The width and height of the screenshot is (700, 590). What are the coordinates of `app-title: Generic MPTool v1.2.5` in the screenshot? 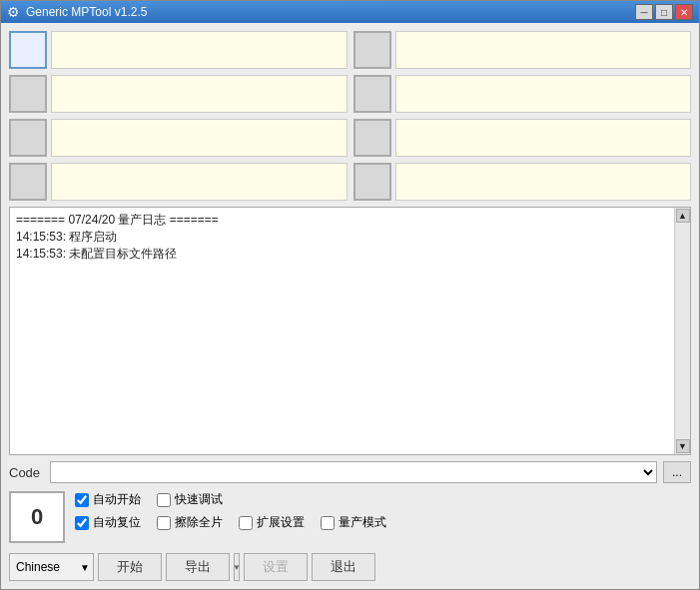 It's located at (86, 12).